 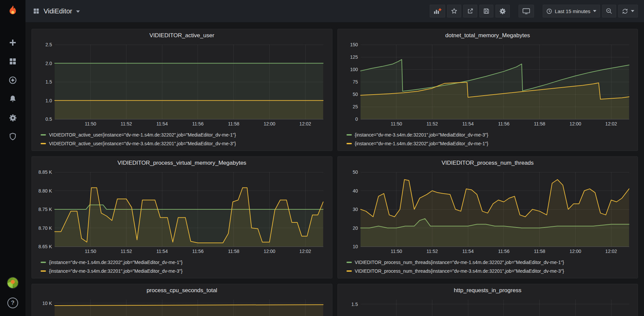 What do you see at coordinates (13, 61) in the screenshot?
I see `apps-grid-icon` at bounding box center [13, 61].